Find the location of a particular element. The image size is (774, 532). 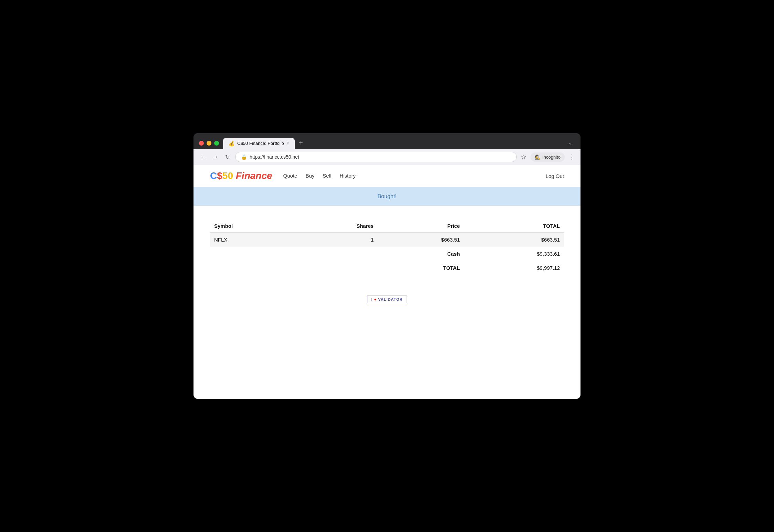

traffic-lights is located at coordinates (209, 143).